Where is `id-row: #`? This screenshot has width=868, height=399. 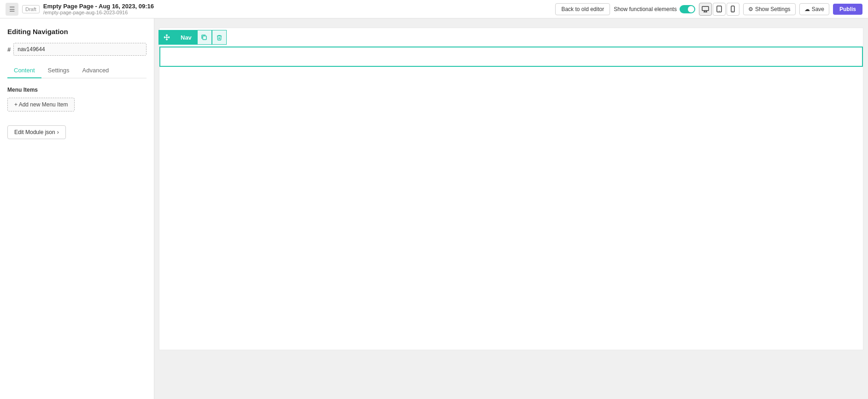
id-row: # is located at coordinates (77, 49).